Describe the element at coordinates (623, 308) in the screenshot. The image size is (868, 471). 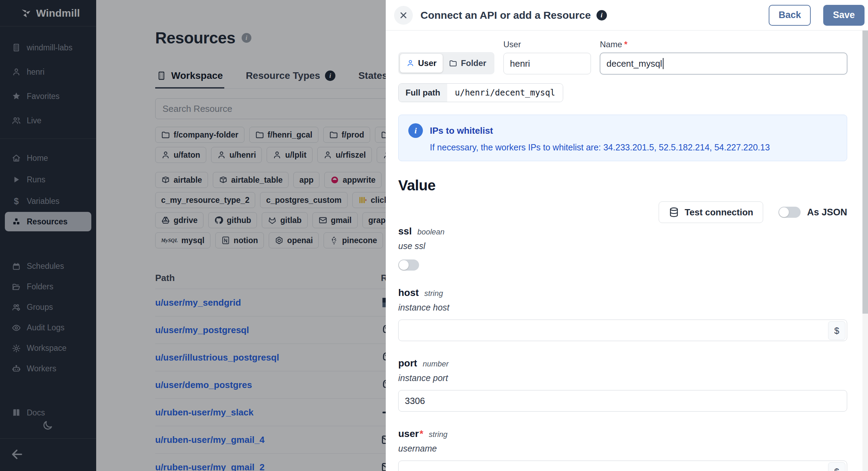
I see `field-description: instance host` at that location.